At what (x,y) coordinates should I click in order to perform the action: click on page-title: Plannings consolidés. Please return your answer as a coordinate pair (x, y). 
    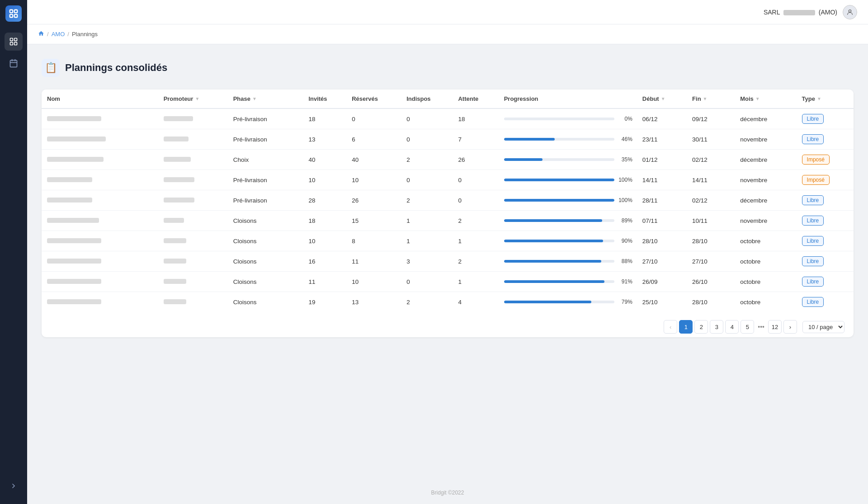
    Looking at the image, I should click on (116, 68).